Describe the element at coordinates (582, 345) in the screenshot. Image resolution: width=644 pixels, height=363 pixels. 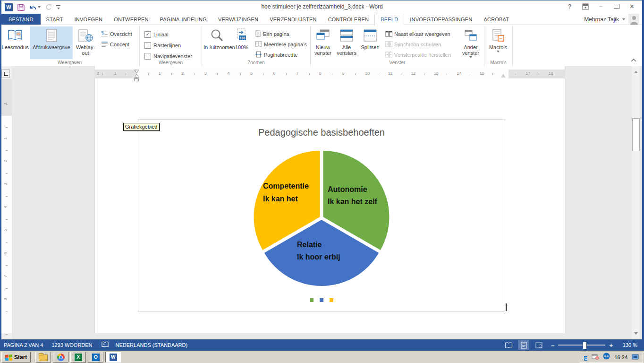
I see `zoom-slider` at that location.